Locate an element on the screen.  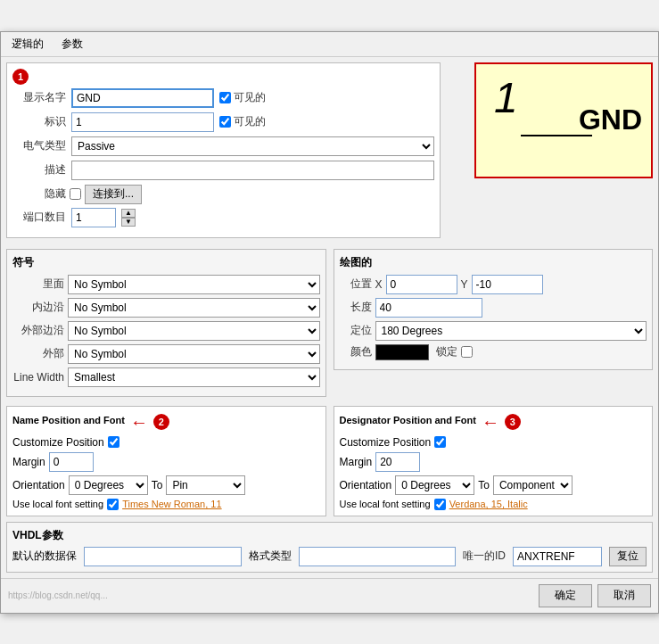
des-orient-label: Orientation is located at coordinates (366, 485).